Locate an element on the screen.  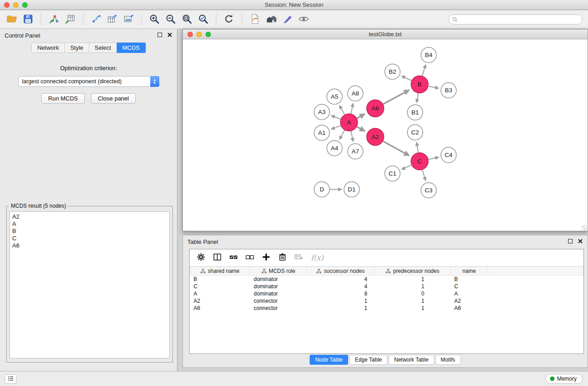
mcds-result-item: A is located at coordinates (90, 224).